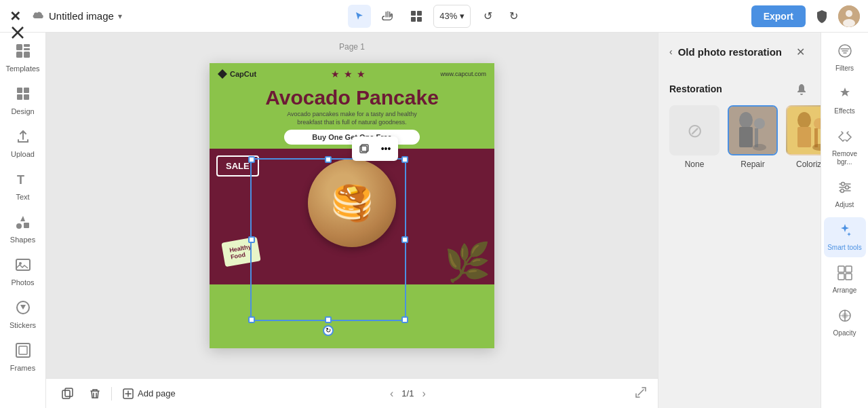  I want to click on shield-button, so click(822, 16).